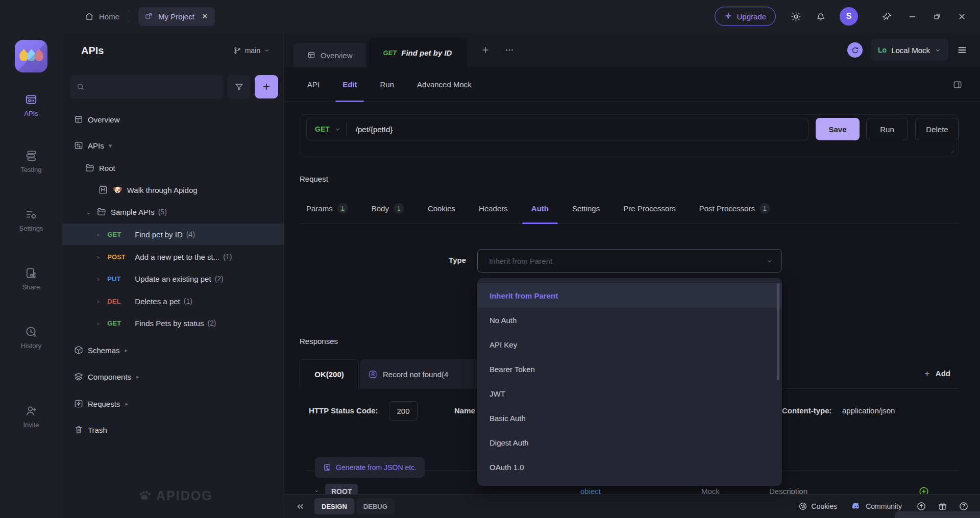  I want to click on split-panel-icon, so click(958, 85).